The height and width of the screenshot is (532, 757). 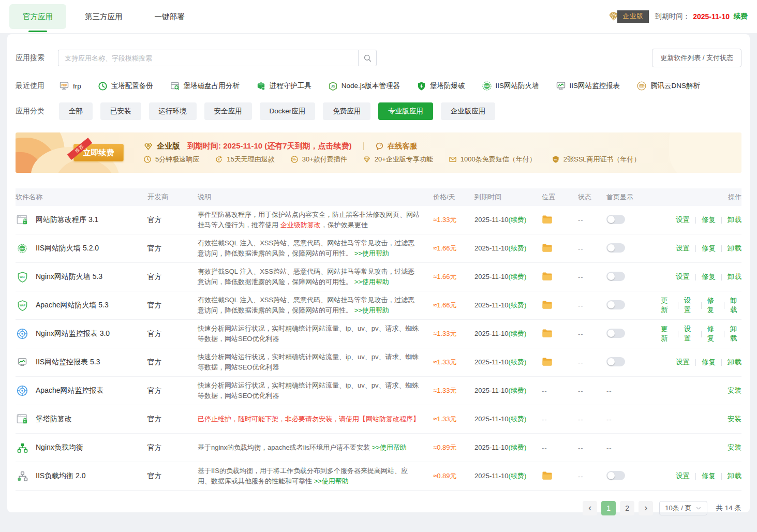 What do you see at coordinates (608, 508) in the screenshot?
I see `page-button: 1` at bounding box center [608, 508].